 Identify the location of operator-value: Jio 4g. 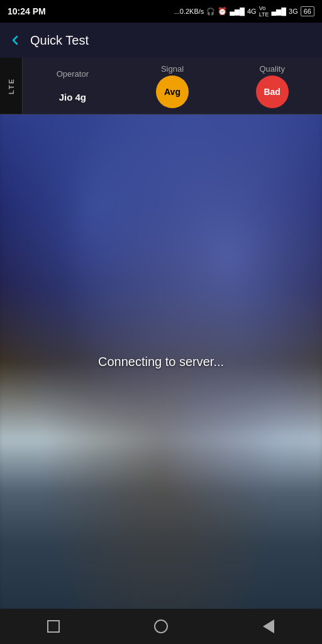
(73, 97).